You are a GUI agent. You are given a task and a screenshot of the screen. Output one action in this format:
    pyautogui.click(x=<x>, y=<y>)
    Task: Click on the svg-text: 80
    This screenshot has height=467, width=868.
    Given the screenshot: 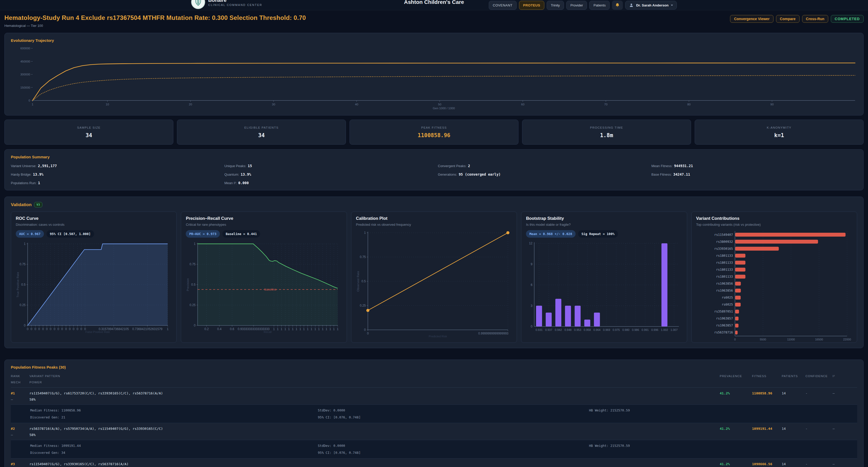 What is the action you would take?
    pyautogui.click(x=689, y=104)
    